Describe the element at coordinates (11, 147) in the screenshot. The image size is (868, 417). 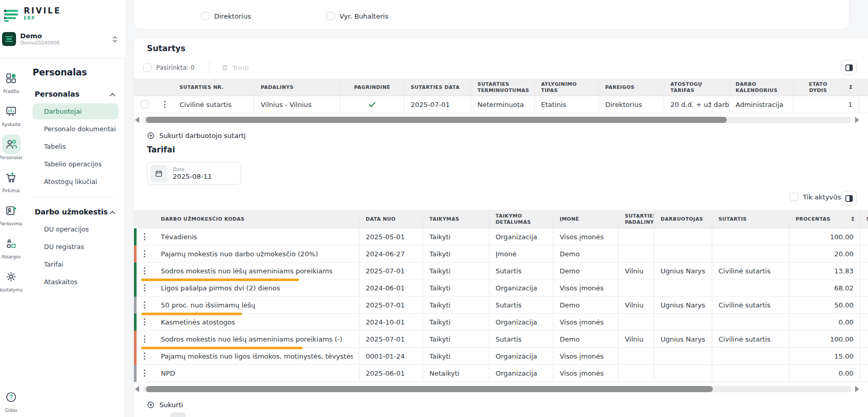
I see `rail-item-personalas: Personalas` at that location.